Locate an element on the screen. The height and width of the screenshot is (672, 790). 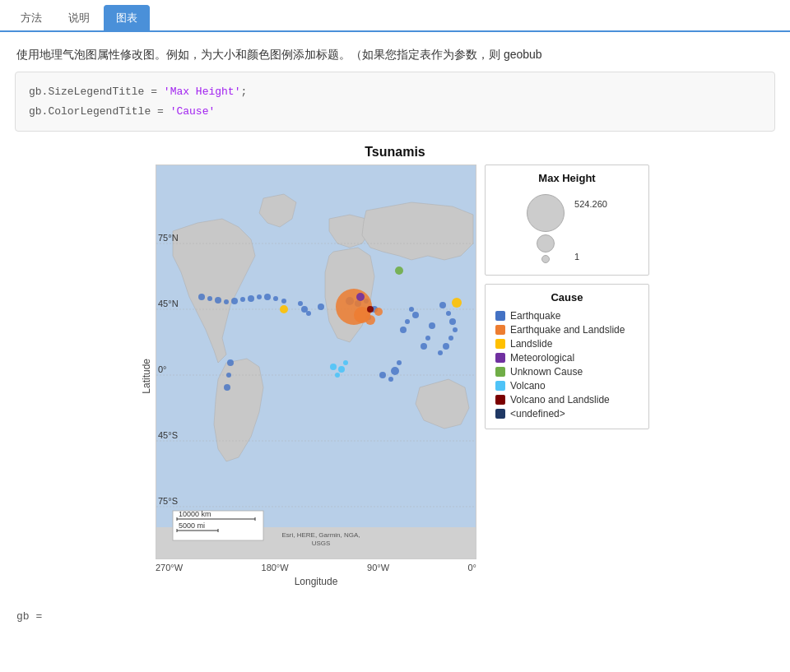
tabs-bar: 方法 说明 图表 is located at coordinates (395, 16).